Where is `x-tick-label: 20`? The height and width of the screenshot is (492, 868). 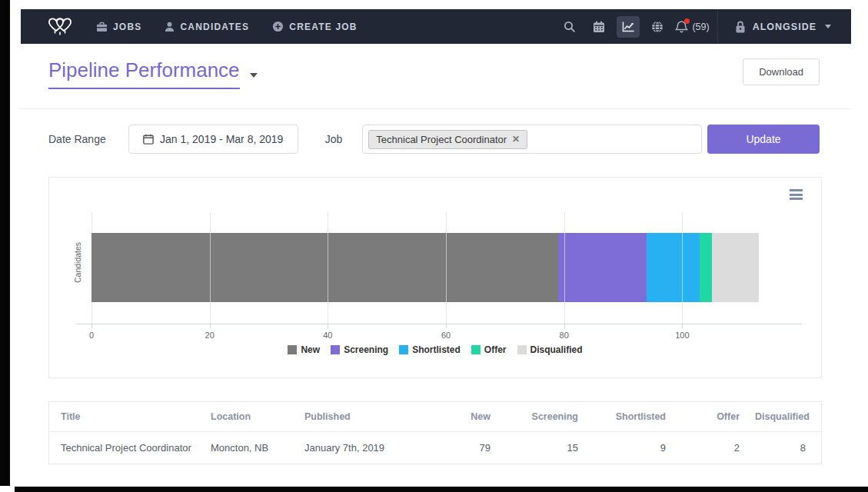
x-tick-label: 20 is located at coordinates (210, 335).